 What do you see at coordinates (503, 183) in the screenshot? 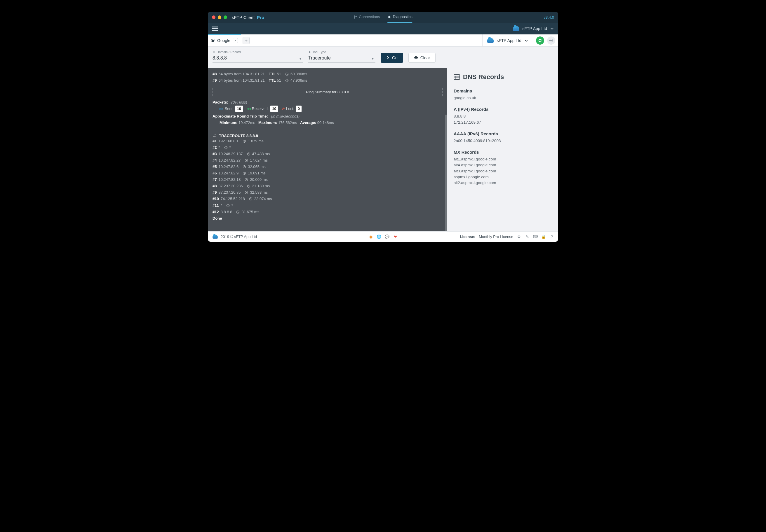
I see `dns-record: alt2.aspmx.l.google.com` at bounding box center [503, 183].